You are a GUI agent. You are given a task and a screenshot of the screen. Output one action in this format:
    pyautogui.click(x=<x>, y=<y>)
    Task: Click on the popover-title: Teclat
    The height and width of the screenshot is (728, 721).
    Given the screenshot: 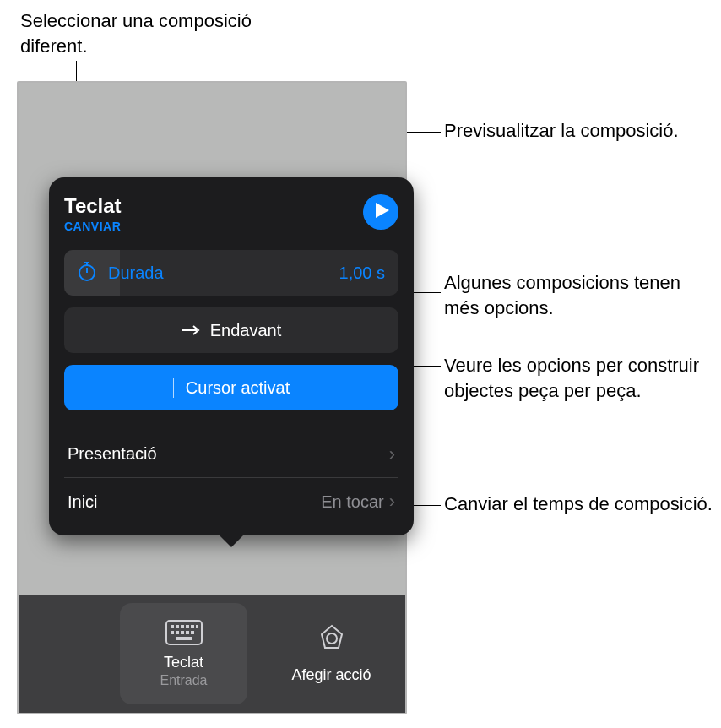 What is the action you would take?
    pyautogui.click(x=93, y=206)
    